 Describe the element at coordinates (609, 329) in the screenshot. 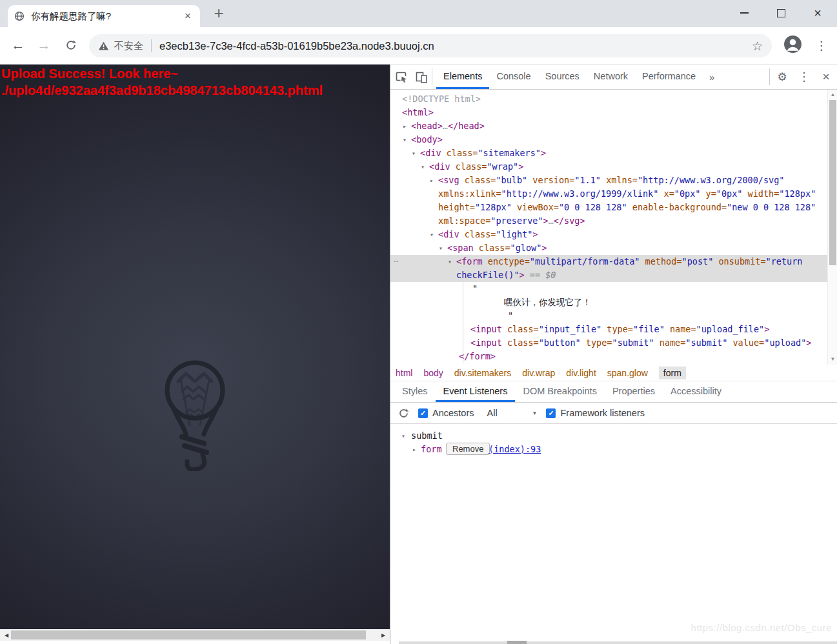

I see `tree-row: <input class="input_file" type="file" na…` at that location.